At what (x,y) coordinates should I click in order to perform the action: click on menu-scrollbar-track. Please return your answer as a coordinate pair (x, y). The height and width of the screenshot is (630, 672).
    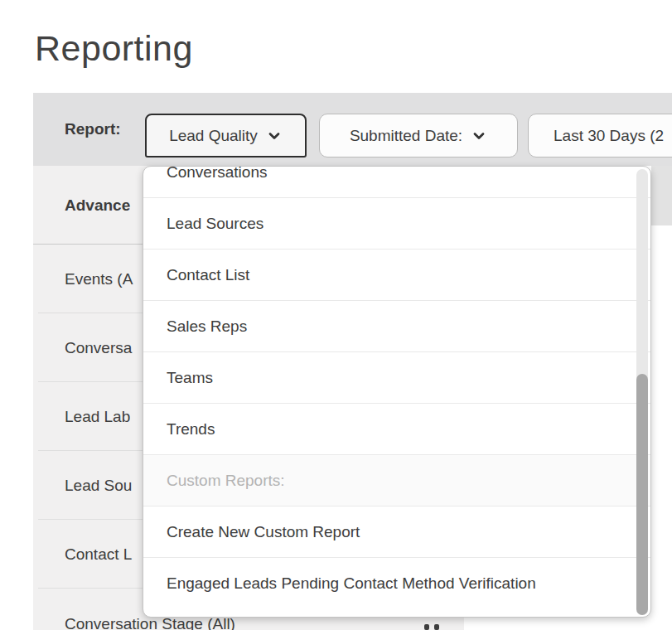
    Looking at the image, I should click on (642, 390).